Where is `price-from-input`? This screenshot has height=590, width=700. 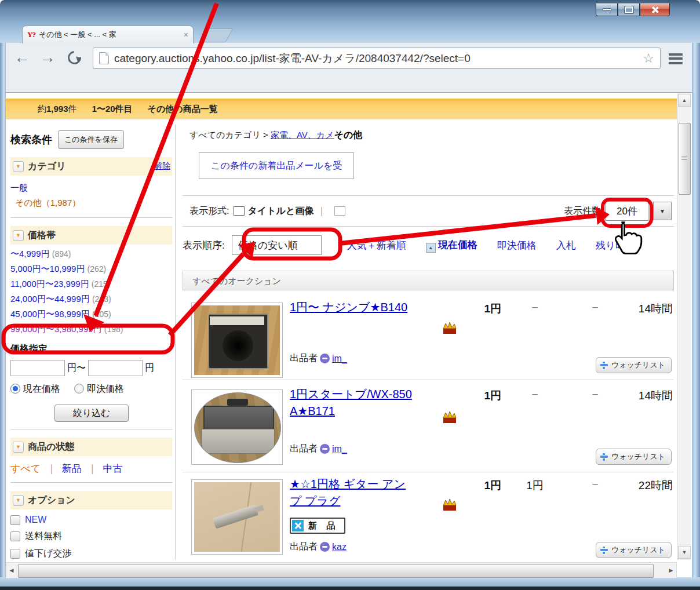
price-from-input is located at coordinates (38, 368).